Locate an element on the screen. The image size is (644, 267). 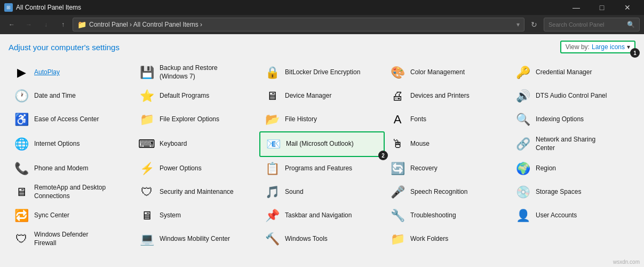
panel-item-system: 🖥System is located at coordinates (196, 216).